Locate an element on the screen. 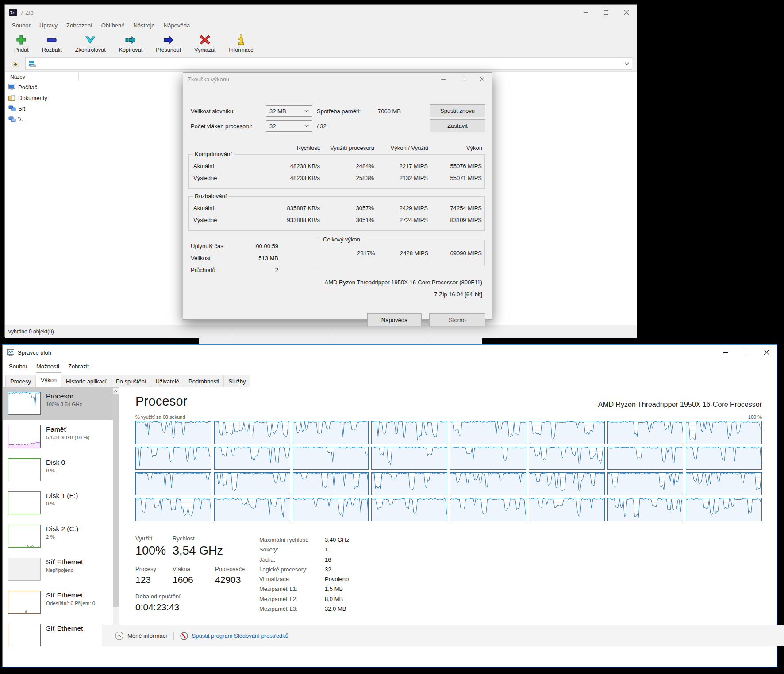 The height and width of the screenshot is (674, 784). compression-group: Komprimování Aktuální48238 KB/s2484%2217… is located at coordinates (337, 172).